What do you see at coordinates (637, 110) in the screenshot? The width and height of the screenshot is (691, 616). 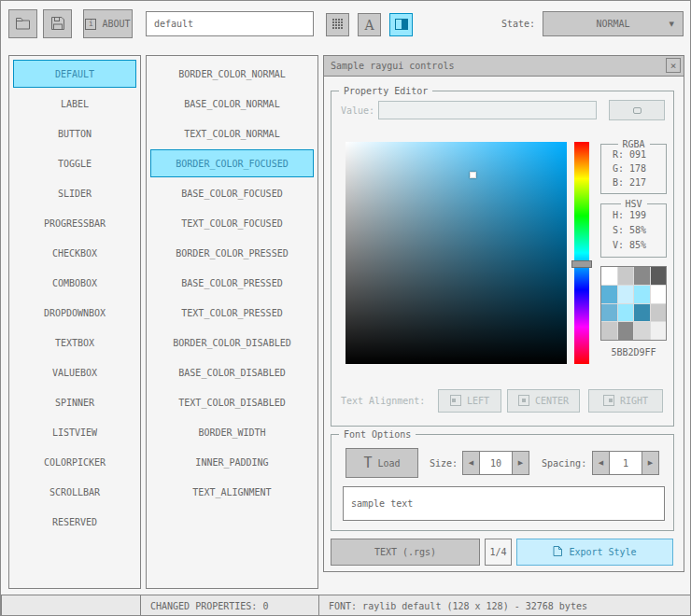 I see `value-apply-button` at bounding box center [637, 110].